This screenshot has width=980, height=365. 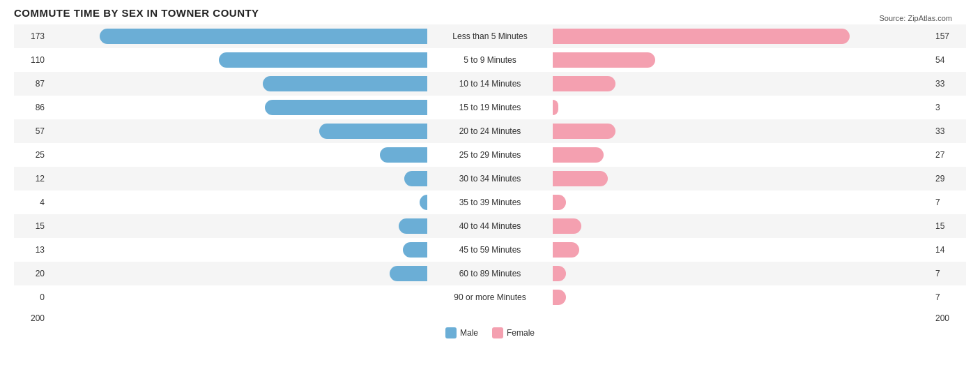 I want to click on chart-row: 5720 to 24 Minutes33, so click(x=490, y=131).